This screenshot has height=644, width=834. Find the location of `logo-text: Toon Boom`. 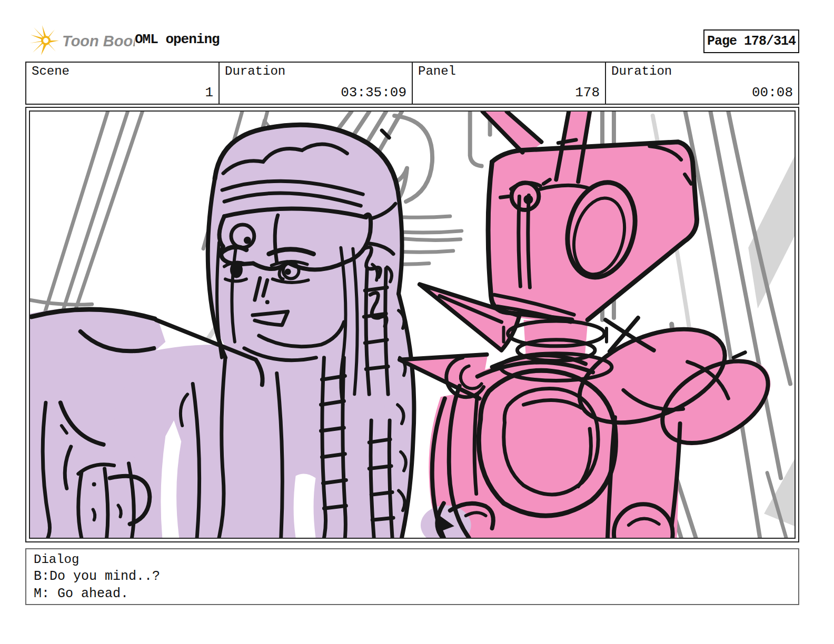

logo-text: Toon Boom is located at coordinates (98, 41).